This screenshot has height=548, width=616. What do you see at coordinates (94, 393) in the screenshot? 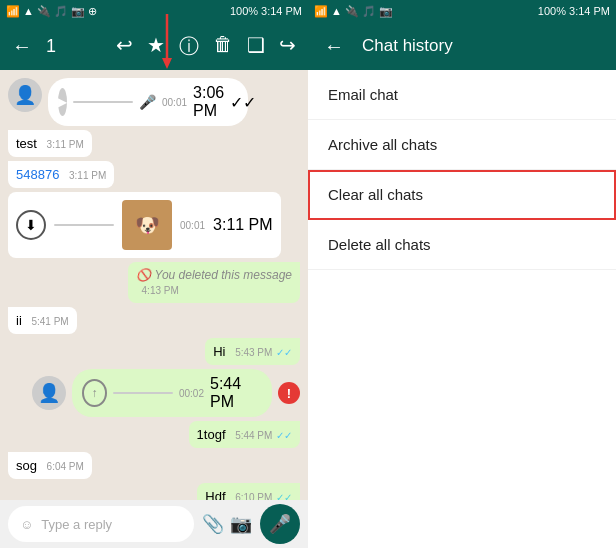
I see `upload-icon: ↑` at bounding box center [94, 393].